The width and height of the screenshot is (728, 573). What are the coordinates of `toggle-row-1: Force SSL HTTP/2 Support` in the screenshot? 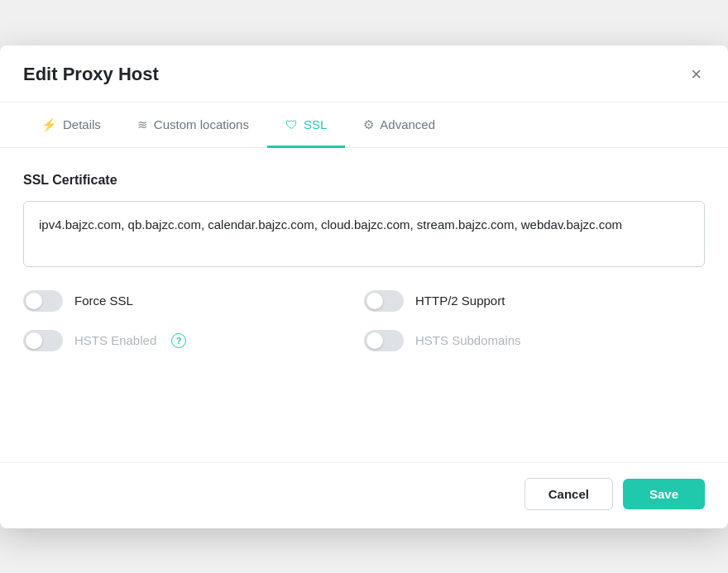 It's located at (364, 301).